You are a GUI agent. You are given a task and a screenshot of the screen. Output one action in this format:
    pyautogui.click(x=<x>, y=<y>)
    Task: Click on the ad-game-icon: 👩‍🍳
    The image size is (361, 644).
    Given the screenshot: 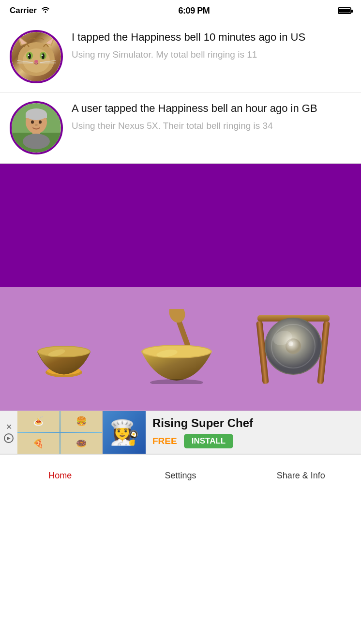 What is the action you would take?
    pyautogui.click(x=124, y=432)
    